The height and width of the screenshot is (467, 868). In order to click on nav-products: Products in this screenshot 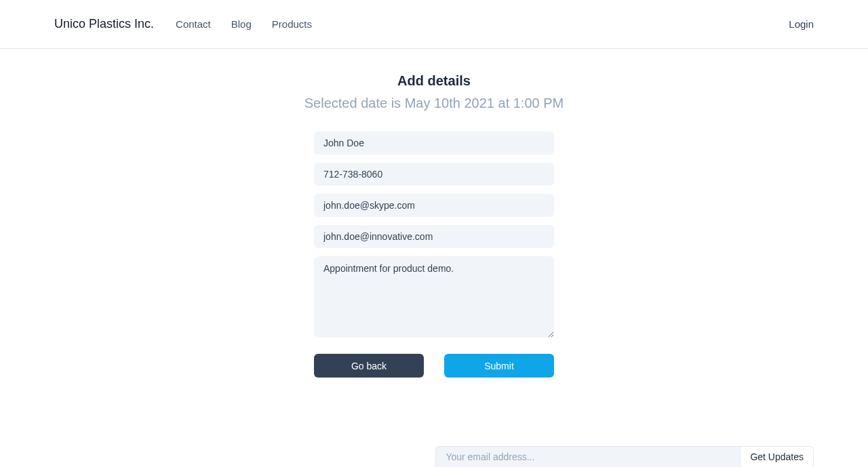, I will do `click(292, 24)`.